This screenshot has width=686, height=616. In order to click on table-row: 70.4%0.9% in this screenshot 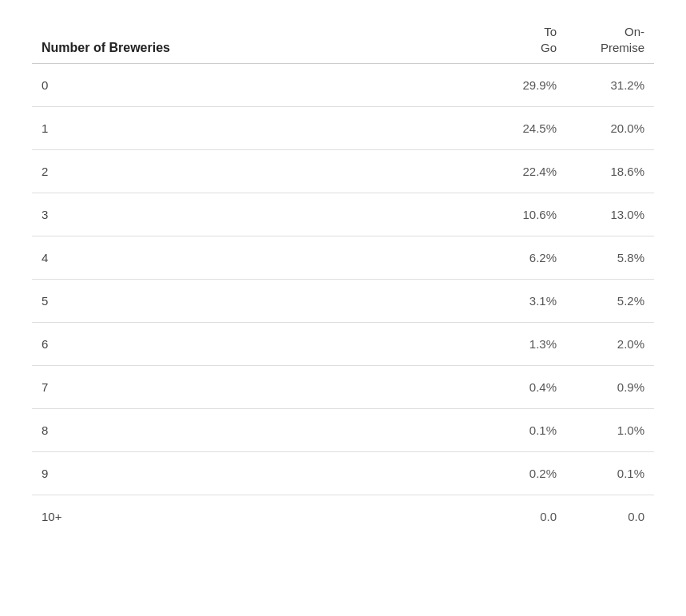, I will do `click(343, 387)`.